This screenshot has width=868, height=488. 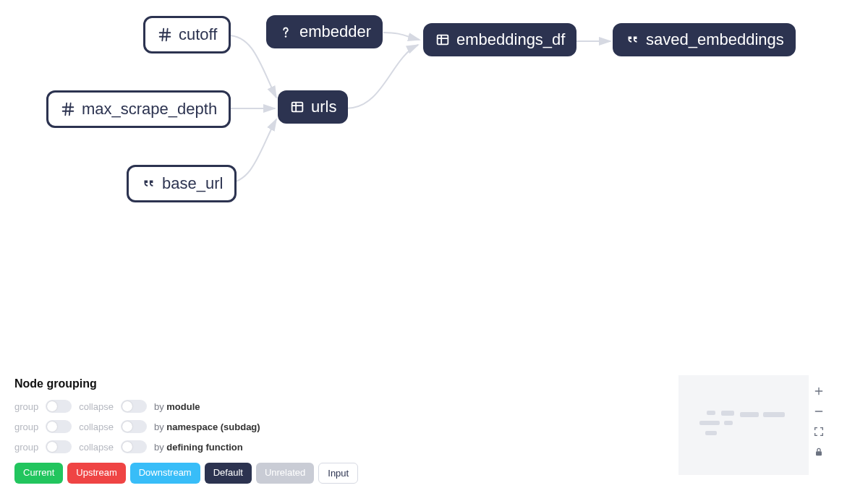 I want to click on minus-icon, so click(x=819, y=411).